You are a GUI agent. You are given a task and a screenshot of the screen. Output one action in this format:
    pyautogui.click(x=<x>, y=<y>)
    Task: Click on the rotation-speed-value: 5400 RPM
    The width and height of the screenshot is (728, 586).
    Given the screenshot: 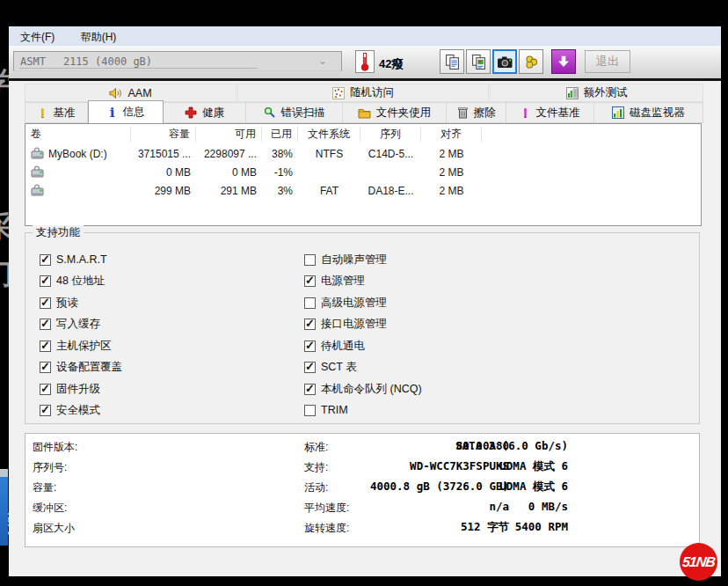 What is the action you would take?
    pyautogui.click(x=482, y=526)
    